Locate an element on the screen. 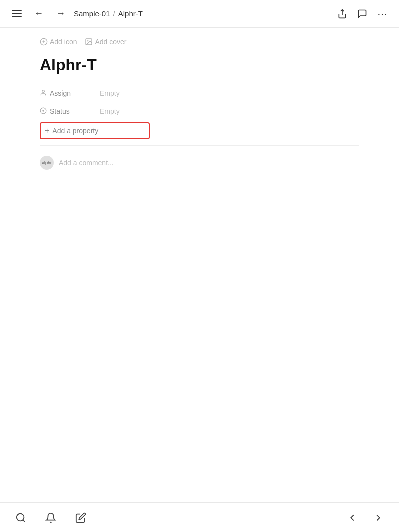 The image size is (399, 532). more-button: ⋯ is located at coordinates (382, 14).